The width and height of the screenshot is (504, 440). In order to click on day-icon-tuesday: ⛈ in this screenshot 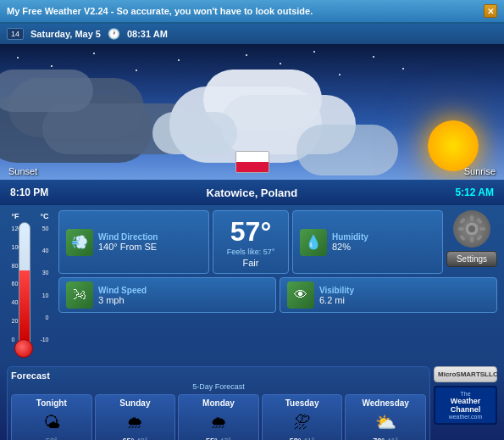, I will do `click(302, 422)`.